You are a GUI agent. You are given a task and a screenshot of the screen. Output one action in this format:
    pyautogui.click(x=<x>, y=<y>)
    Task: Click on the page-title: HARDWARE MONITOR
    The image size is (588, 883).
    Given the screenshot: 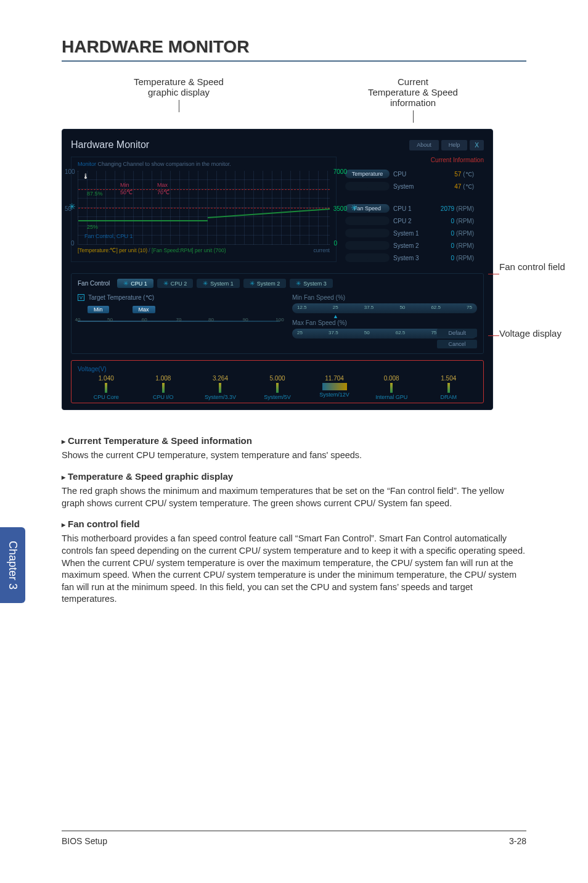 What is the action you would take?
    pyautogui.click(x=294, y=49)
    